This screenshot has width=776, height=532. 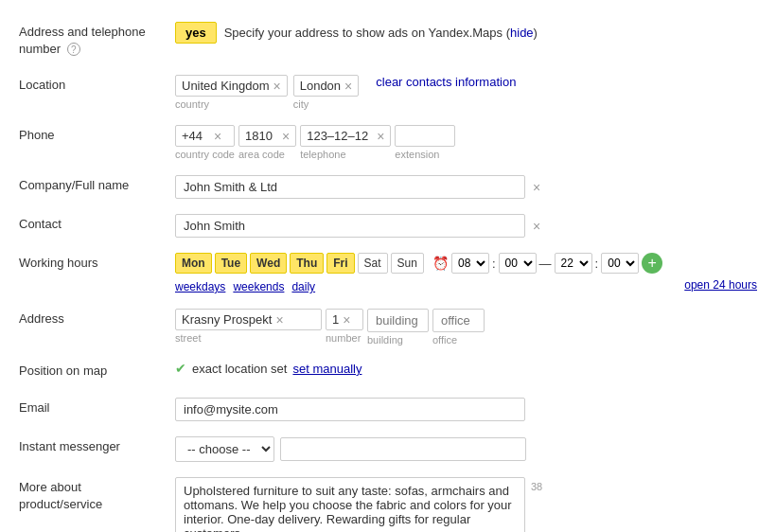 I want to click on end-min-select: 00, so click(x=620, y=263).